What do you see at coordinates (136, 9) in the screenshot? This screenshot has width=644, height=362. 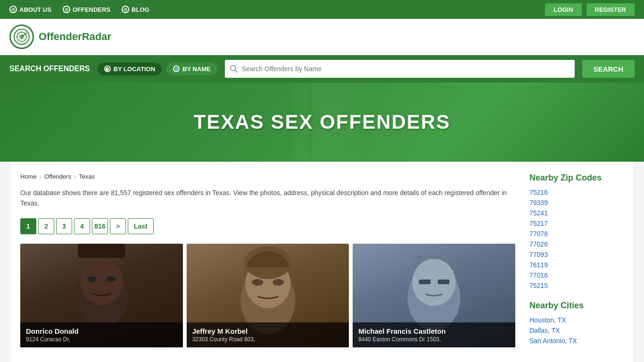 I see `nav-blog: ◎ BLOG` at bounding box center [136, 9].